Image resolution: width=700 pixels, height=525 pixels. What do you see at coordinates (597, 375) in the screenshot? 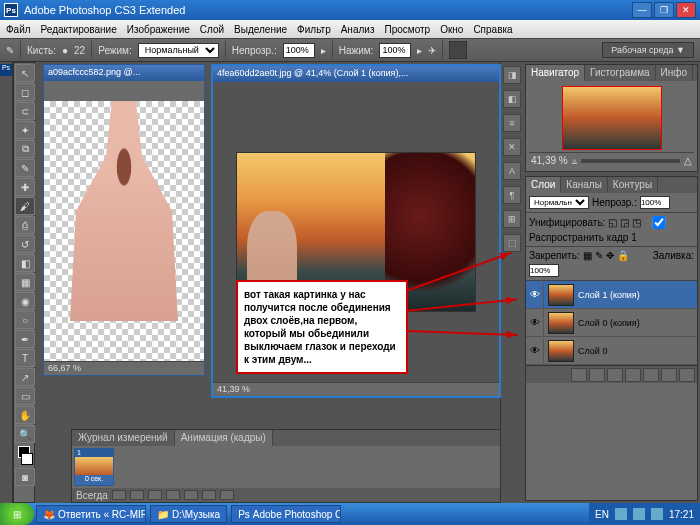
I see `layer-style-button` at bounding box center [597, 375].